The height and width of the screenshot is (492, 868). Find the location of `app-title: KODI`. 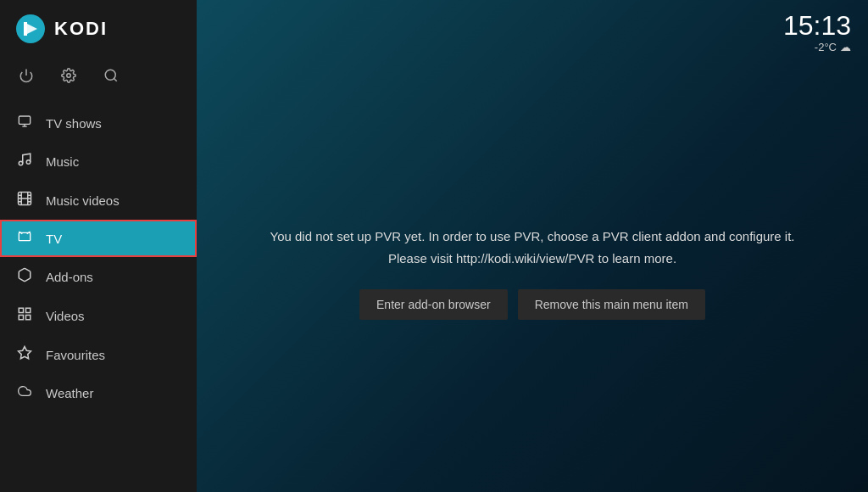

app-title: KODI is located at coordinates (81, 29).